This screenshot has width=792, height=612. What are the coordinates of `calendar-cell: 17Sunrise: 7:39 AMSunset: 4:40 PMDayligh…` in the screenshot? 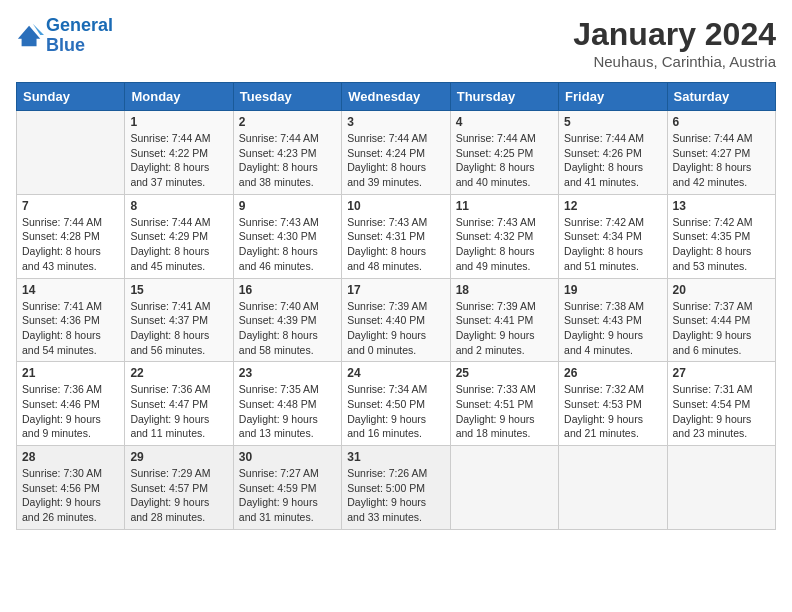 It's located at (396, 320).